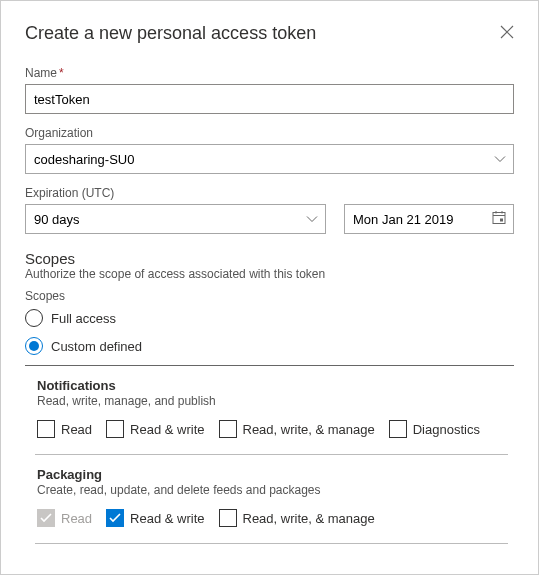 The height and width of the screenshot is (575, 539). What do you see at coordinates (272, 386) in the screenshot?
I see `scope-group-name: Notifications` at bounding box center [272, 386].